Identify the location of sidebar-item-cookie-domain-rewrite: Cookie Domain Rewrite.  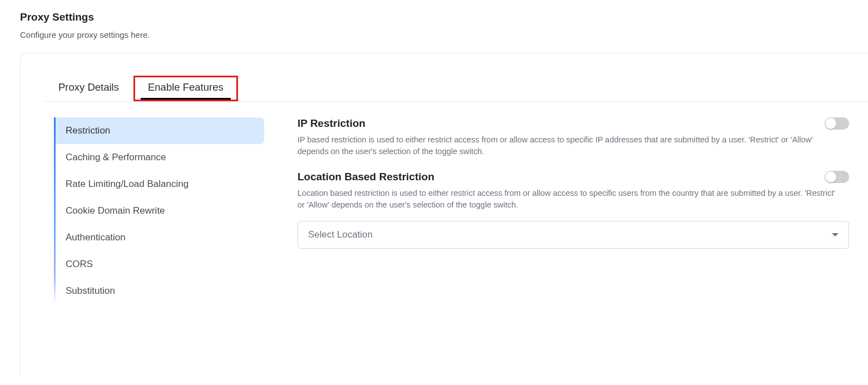
(160, 211).